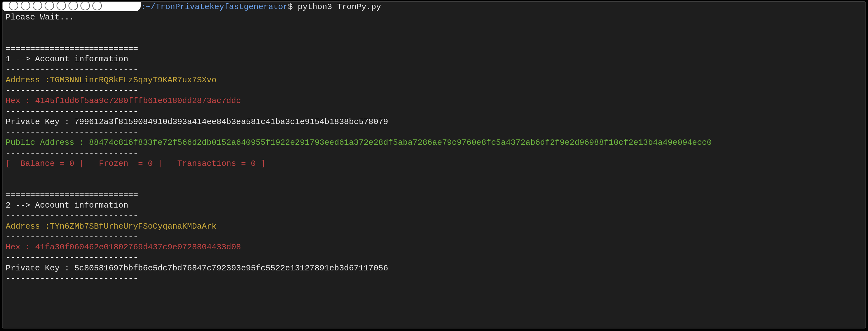  Describe the element at coordinates (231, 268) in the screenshot. I see `private-key-value: 5c80581697bbfb6e5dc7bd76847c792393e95fc5…` at that location.